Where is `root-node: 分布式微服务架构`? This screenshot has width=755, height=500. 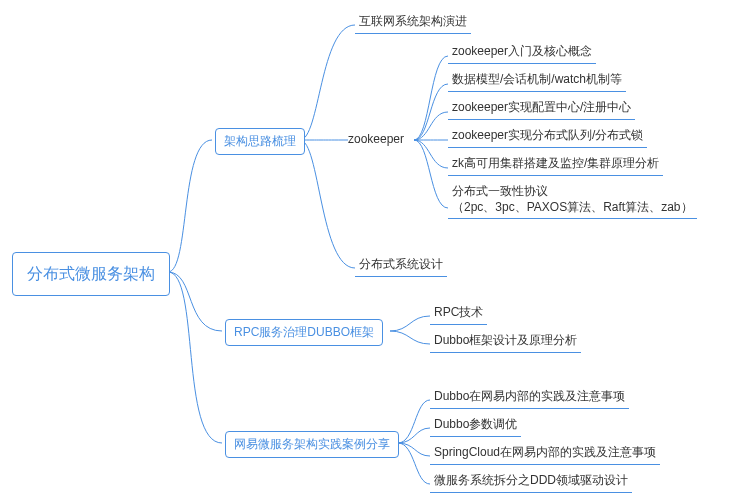
root-node: 分布式微服务架构 is located at coordinates (91, 274).